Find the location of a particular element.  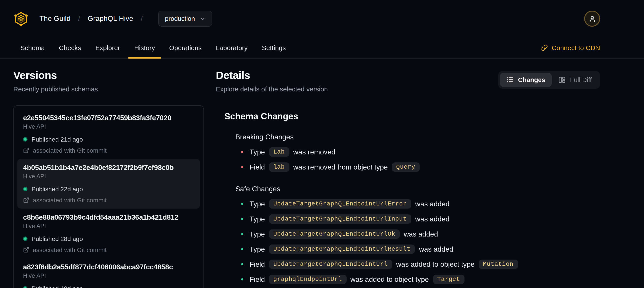

change-item-text: TypeUpdateTargetGraphQLEndpointUrlResult… is located at coordinates (352, 249).